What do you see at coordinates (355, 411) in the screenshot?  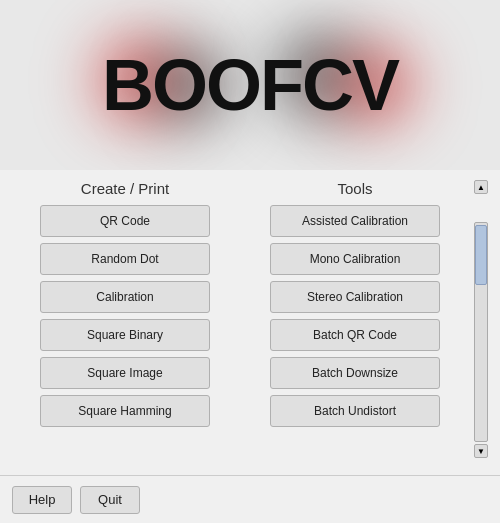 I see `batch-undistort-button: Batch Undistort` at bounding box center [355, 411].